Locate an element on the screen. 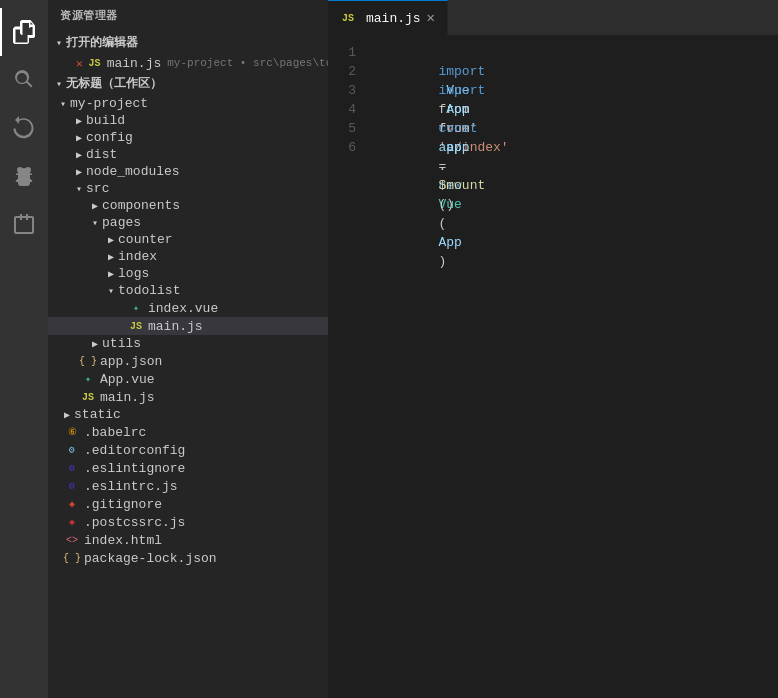  folder-pages: ▾ pages is located at coordinates (188, 222).